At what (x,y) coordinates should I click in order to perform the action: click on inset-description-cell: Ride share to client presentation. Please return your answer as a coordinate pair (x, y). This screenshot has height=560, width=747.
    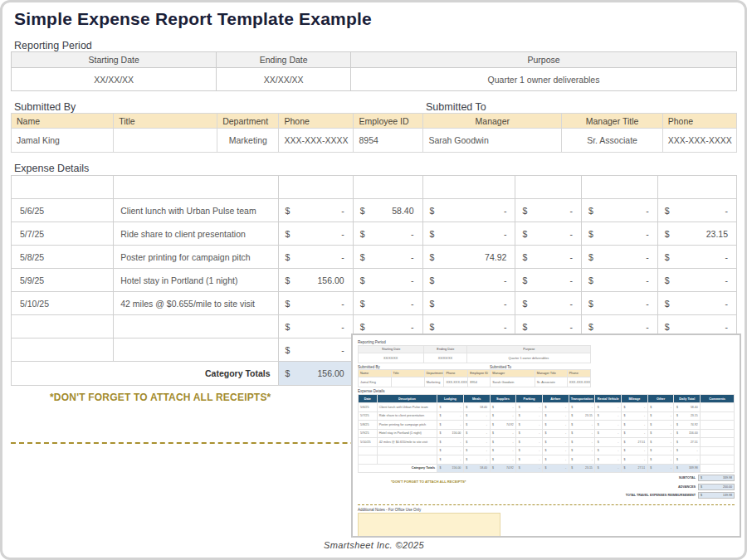
    Looking at the image, I should click on (407, 416).